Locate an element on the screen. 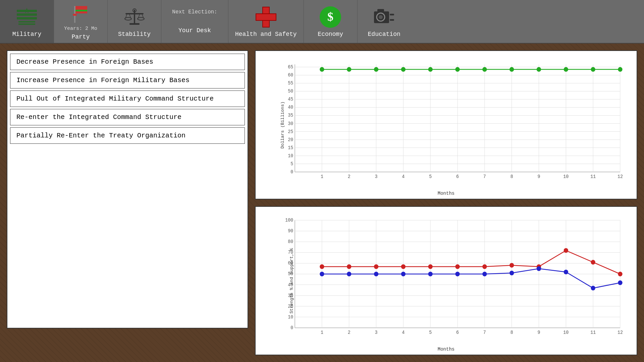 The width and height of the screenshot is (644, 362). next-election-label: Next Election: is located at coordinates (195, 12).